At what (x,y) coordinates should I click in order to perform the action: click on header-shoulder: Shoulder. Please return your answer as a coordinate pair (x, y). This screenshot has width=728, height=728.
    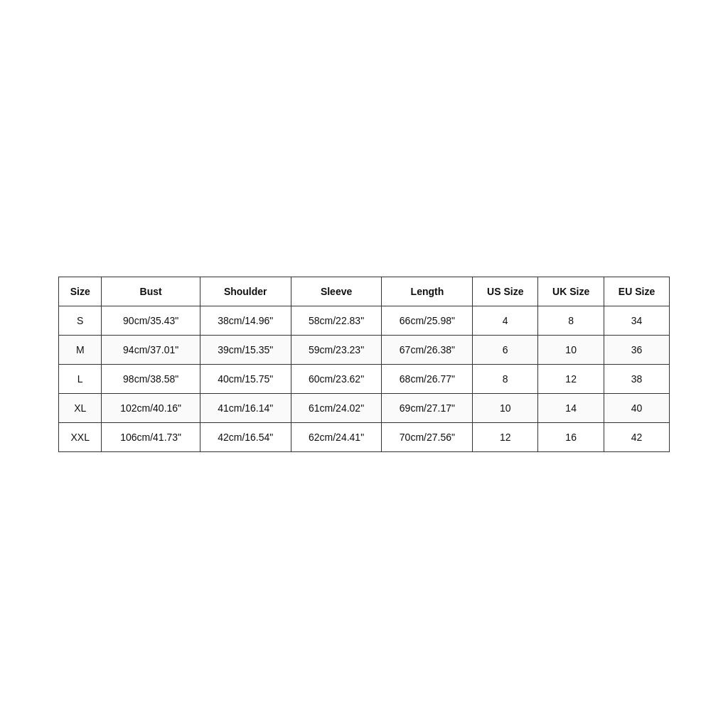
    Looking at the image, I should click on (245, 291).